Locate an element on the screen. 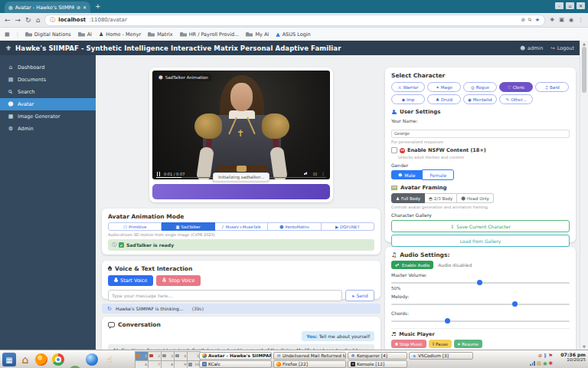 Image resolution: width=588 pixels, height=368 pixels. sidebar-item-admin: ⚙Admin is located at coordinates (47, 129).